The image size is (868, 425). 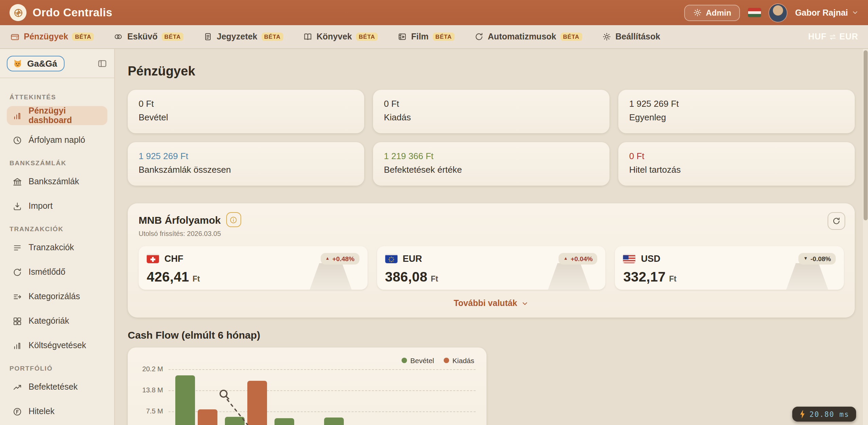 What do you see at coordinates (434, 13) in the screenshot?
I see `top-header: Ordo Centralis Admin Gabor Rajnai` at bounding box center [434, 13].